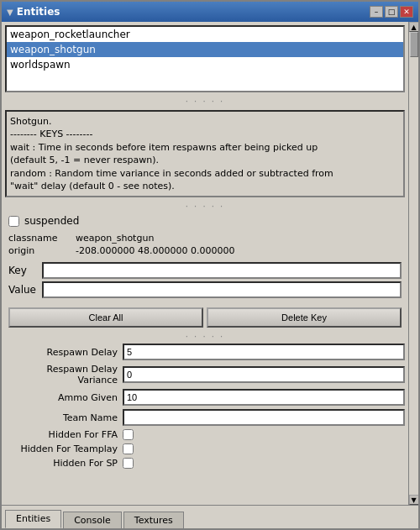  I want to click on key-input, so click(222, 270).